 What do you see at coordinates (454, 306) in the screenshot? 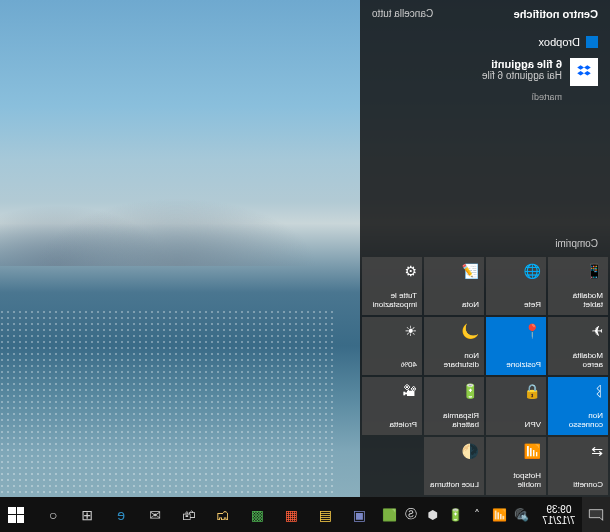
I see `quick-action-label: Nota` at bounding box center [454, 306].